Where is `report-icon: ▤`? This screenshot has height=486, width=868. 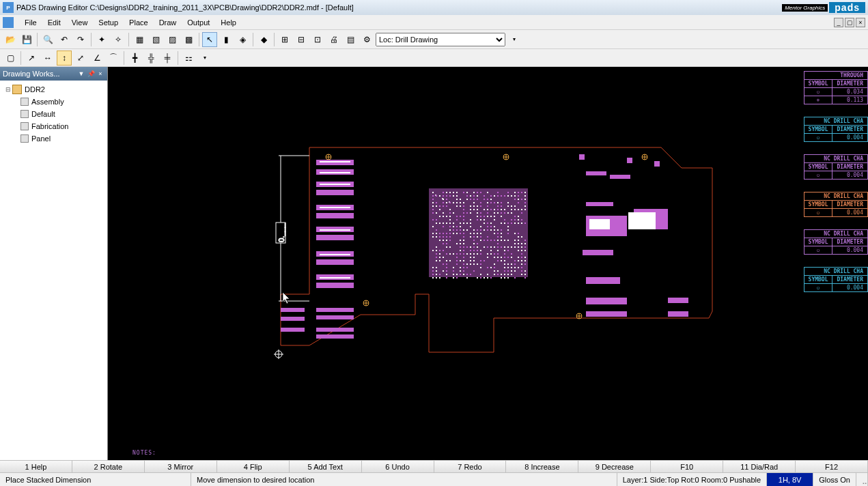 report-icon: ▤ is located at coordinates (350, 40).